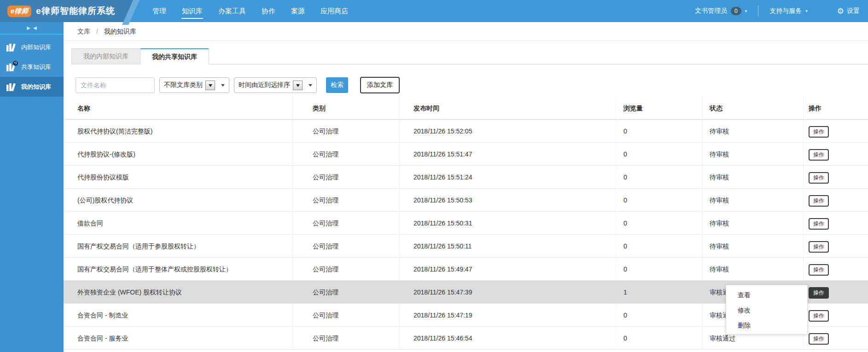 The width and height of the screenshot is (868, 352). I want to click on col-header-category: 类别, so click(346, 108).